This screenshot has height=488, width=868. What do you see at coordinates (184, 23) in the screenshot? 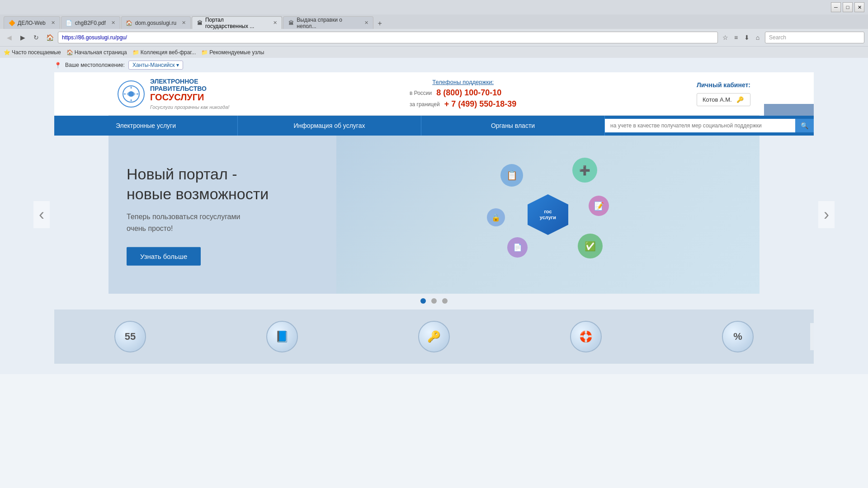
I see `tab-close-3: ✕` at bounding box center [184, 23].